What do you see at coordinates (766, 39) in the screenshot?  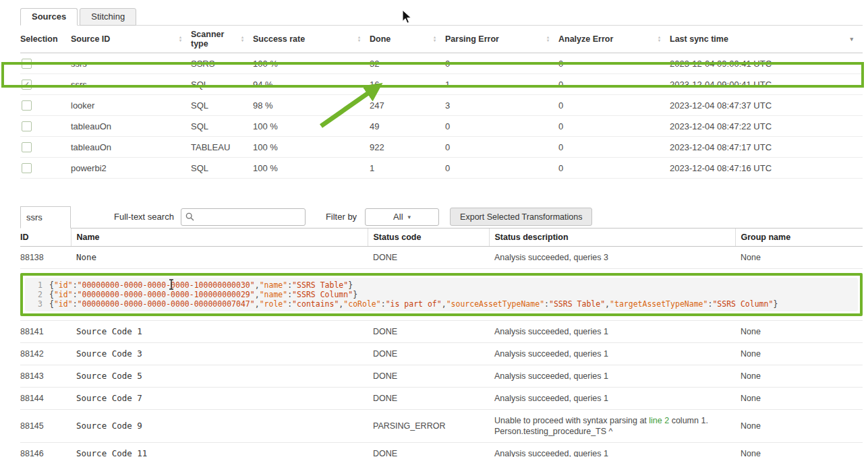 I see `column-header: Last sync time ▾` at bounding box center [766, 39].